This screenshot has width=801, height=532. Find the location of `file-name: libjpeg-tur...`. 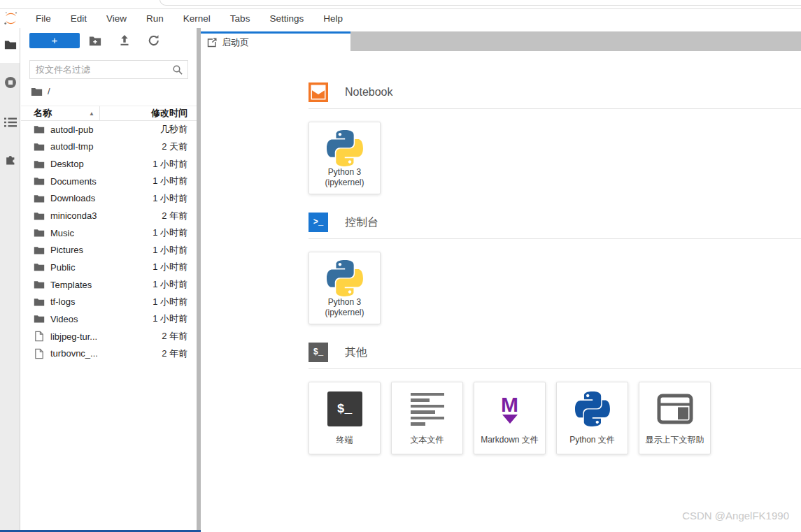

file-name: libjpeg-tur... is located at coordinates (74, 337).